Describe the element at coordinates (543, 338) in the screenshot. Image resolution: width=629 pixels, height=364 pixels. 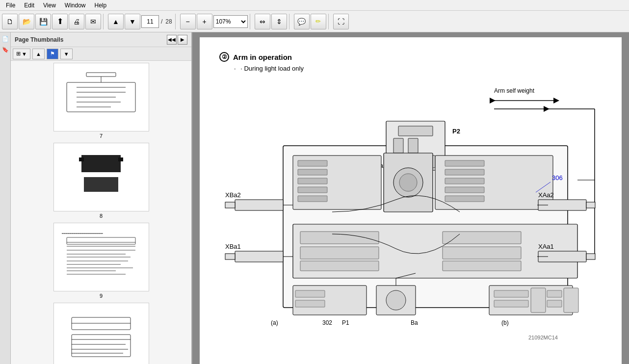
I see `svg-text: 21092MC14` at that location.